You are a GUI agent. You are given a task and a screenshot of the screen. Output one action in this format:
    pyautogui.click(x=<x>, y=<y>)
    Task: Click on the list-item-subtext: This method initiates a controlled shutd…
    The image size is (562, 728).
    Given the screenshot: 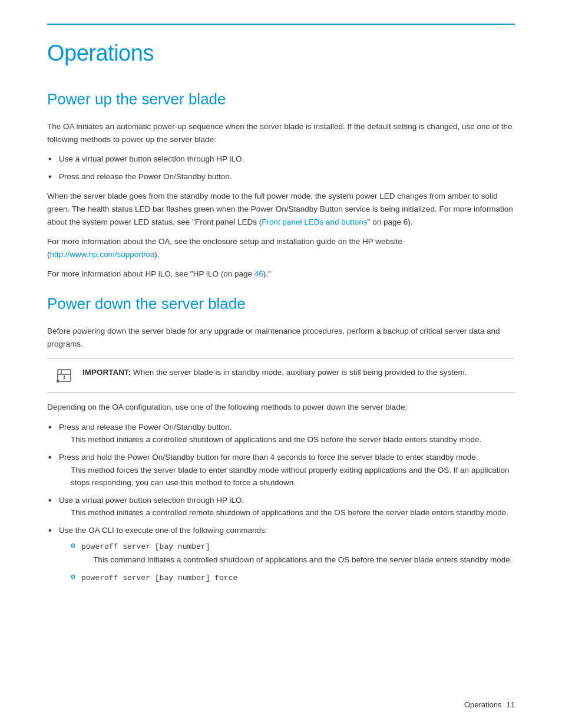 What is the action you would take?
    pyautogui.click(x=293, y=440)
    